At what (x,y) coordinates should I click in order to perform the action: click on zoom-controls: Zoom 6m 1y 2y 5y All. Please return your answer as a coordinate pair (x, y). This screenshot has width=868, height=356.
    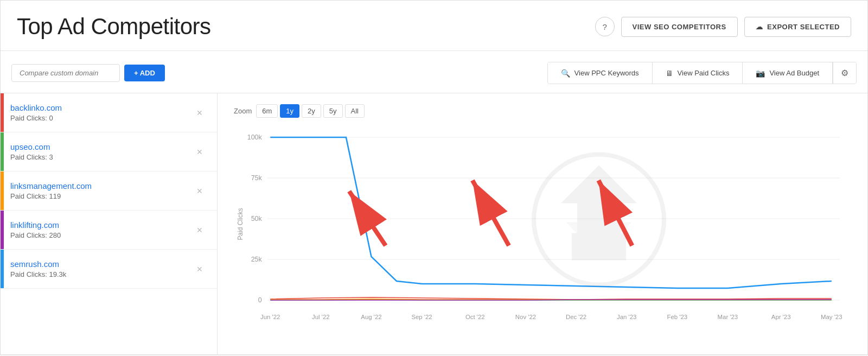
    Looking at the image, I should click on (542, 111).